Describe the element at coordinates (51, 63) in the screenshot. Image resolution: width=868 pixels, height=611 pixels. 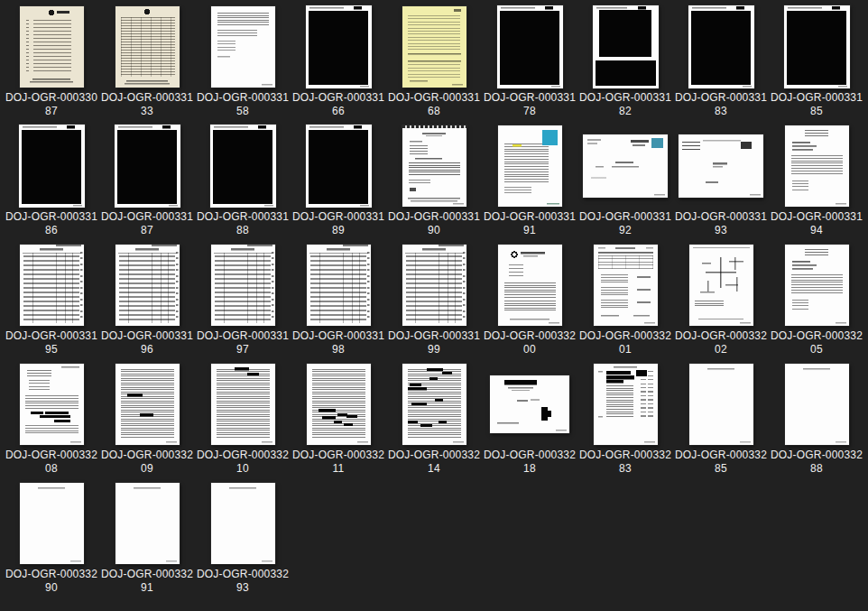
I see `file-item: DOJ-OGR-000330 87` at that location.